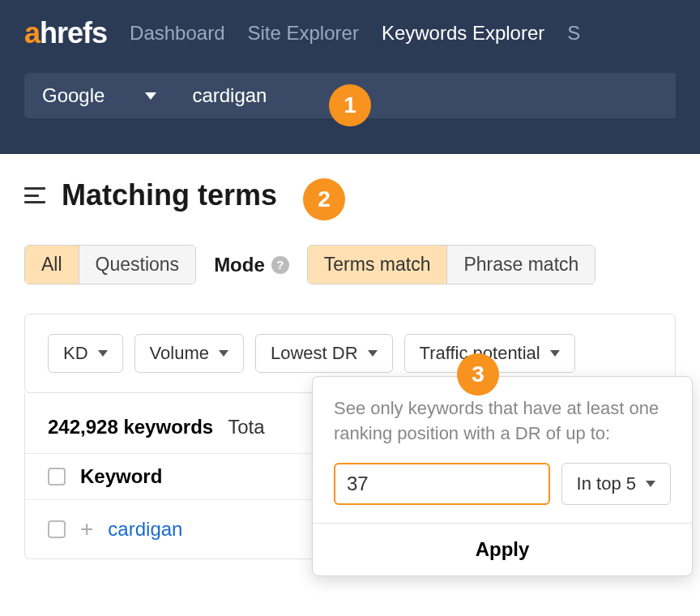 The width and height of the screenshot is (700, 616). Describe the element at coordinates (478, 374) in the screenshot. I see `annotation-badge-3: 3` at that location.